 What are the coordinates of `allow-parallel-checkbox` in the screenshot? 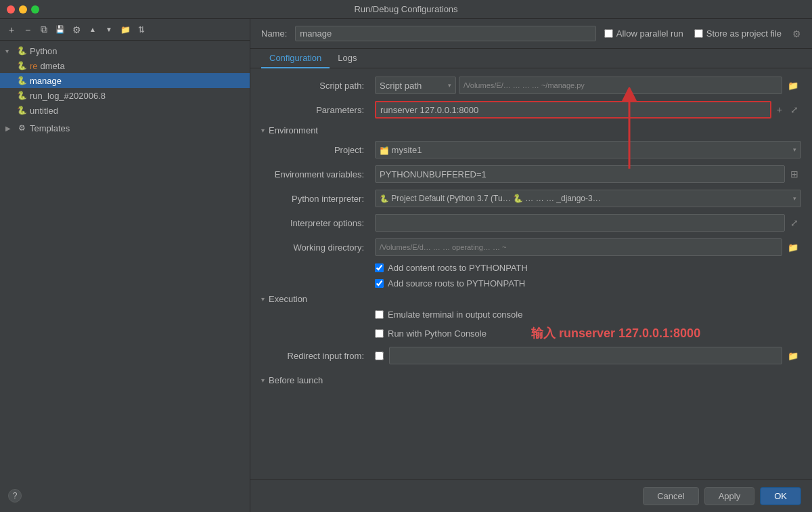 It's located at (609, 34).